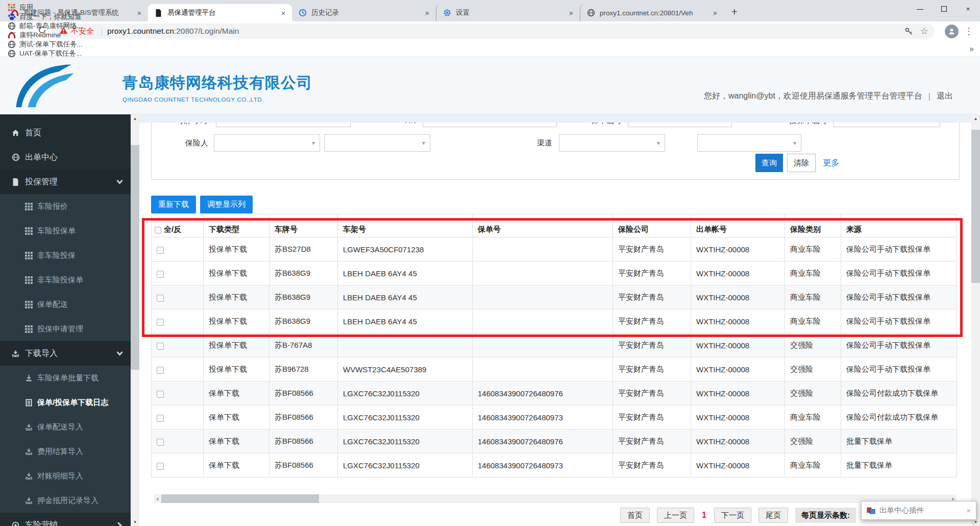  What do you see at coordinates (240, 498) in the screenshot?
I see `hscrollbar-thumb` at bounding box center [240, 498].